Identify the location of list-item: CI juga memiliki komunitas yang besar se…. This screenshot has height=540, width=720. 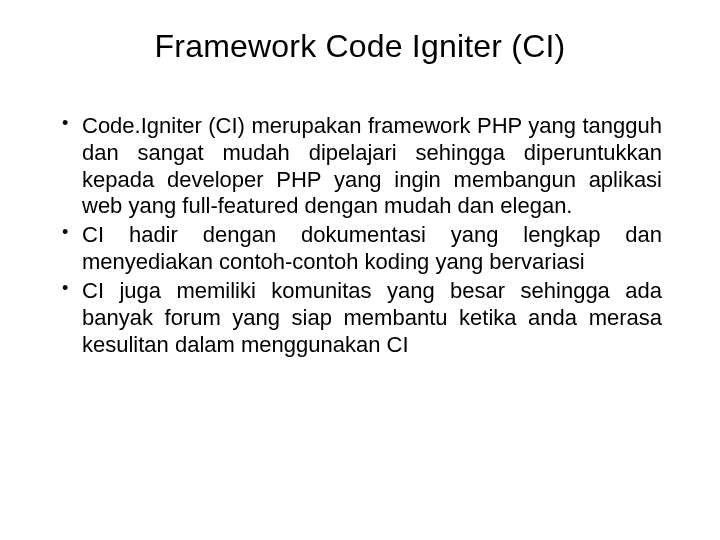
(360, 318).